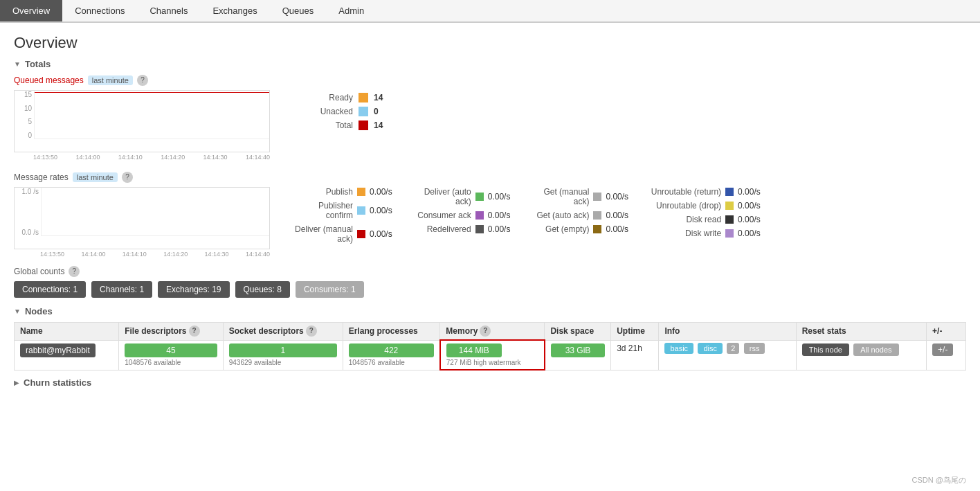 The width and height of the screenshot is (980, 491). I want to click on legend-total-value: 14, so click(378, 125).